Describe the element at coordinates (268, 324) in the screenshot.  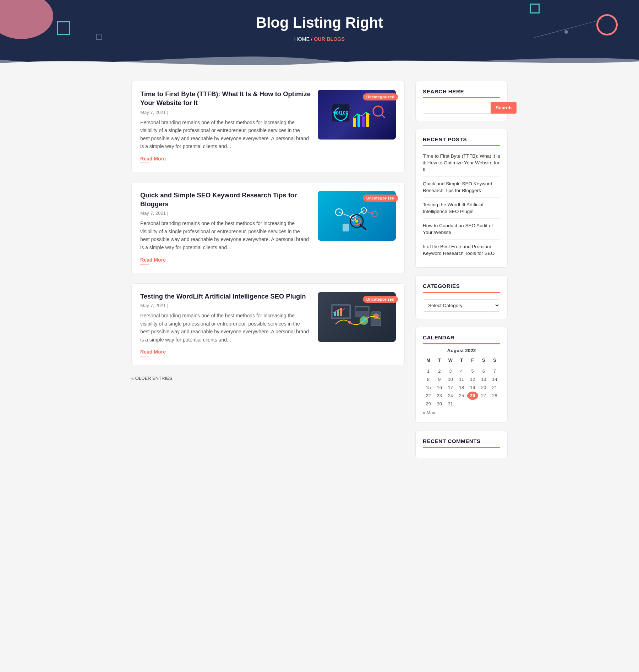
I see `post-card-3: Testing the WordLift Artificial Intellig…` at that location.